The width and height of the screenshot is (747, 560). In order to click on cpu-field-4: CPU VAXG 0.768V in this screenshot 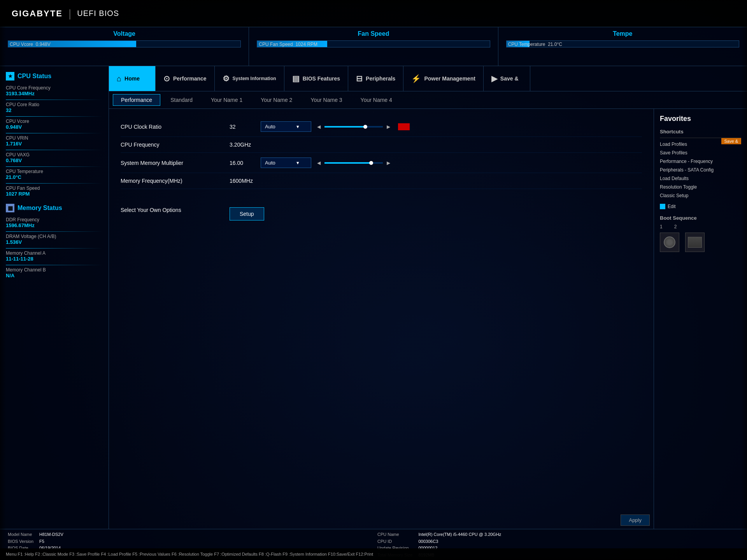, I will do `click(54, 158)`.